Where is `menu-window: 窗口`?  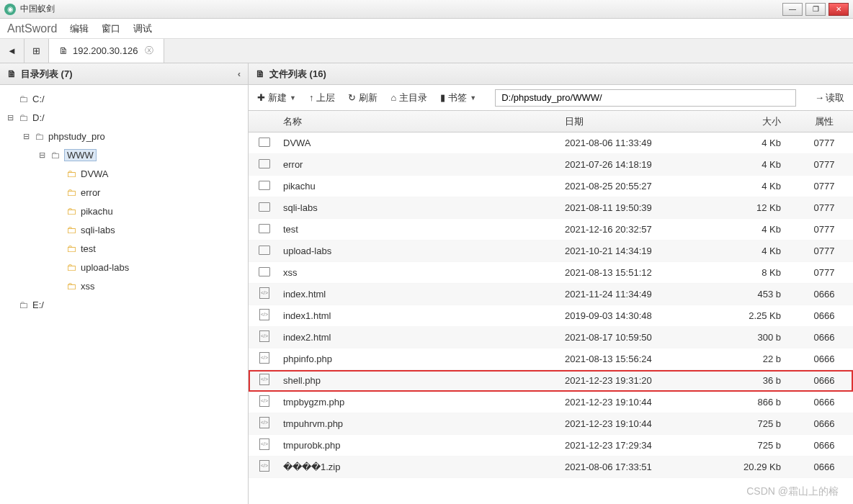
menu-window: 窗口 is located at coordinates (111, 29).